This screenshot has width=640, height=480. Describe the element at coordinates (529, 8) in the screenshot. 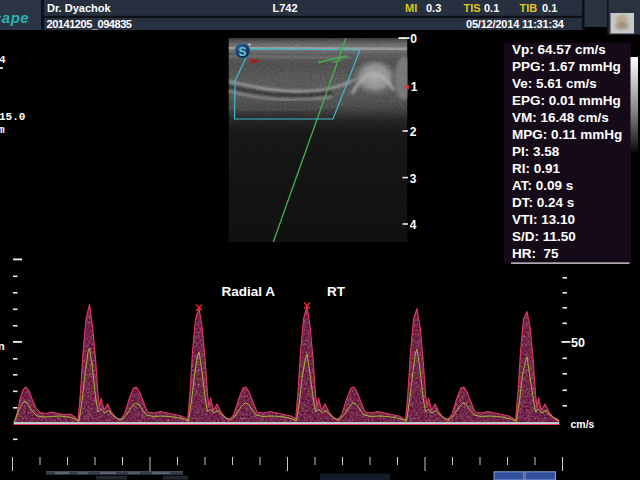

I see `svg-text: TIB` at that location.